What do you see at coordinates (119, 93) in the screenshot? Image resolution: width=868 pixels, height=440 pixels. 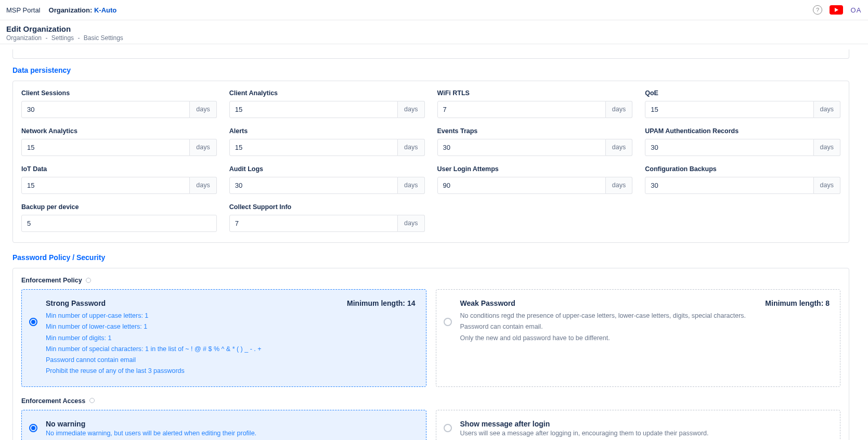 I see `label-client-sessions: Client Sessions` at bounding box center [119, 93].